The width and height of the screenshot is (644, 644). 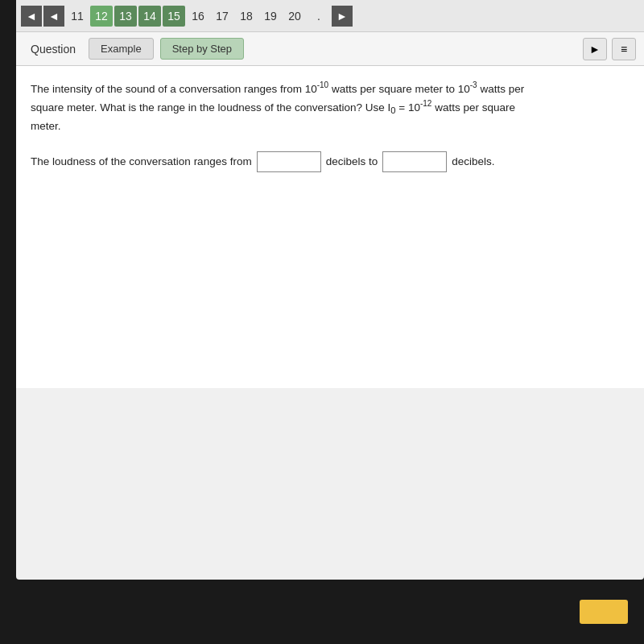 I want to click on pagination-bar: ◄ ◄ 11 12 13 14 15 16 17 18 19 20 . ►, so click(x=330, y=16).